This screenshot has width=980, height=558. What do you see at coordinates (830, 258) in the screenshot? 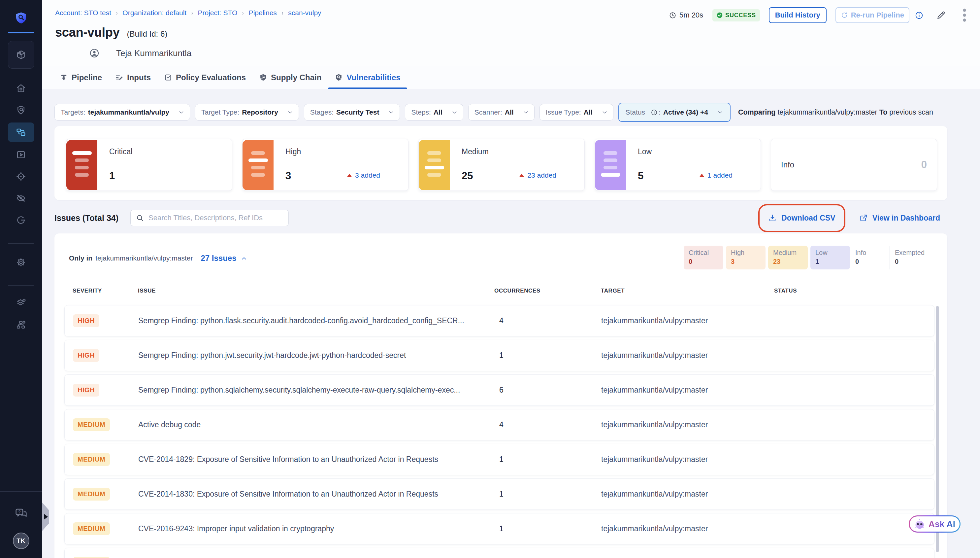
I see `severity-count-badge-low: Low 1` at bounding box center [830, 258].